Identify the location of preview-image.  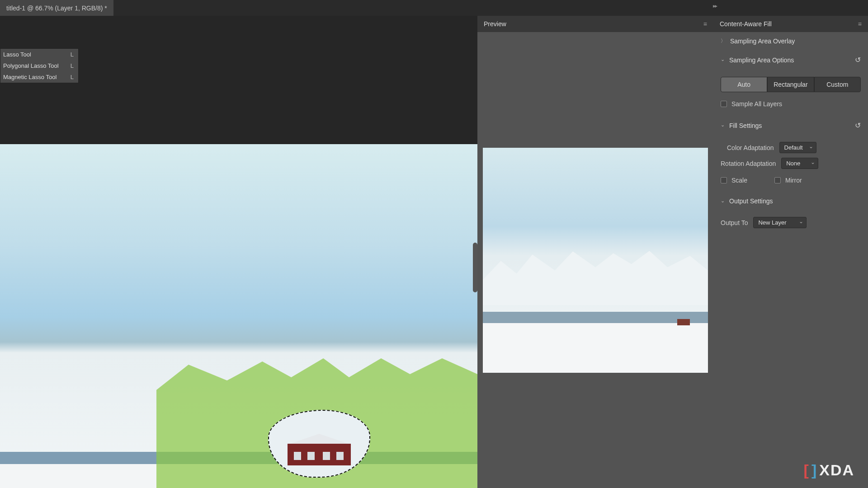
(595, 260).